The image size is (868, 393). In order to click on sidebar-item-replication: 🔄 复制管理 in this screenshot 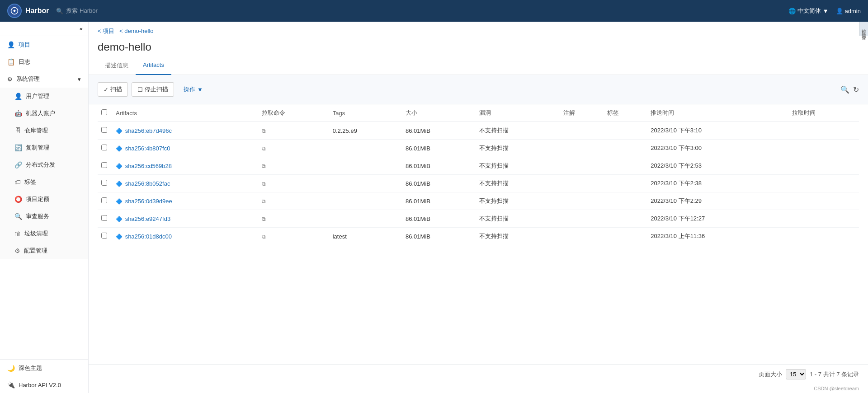, I will do `click(44, 148)`.